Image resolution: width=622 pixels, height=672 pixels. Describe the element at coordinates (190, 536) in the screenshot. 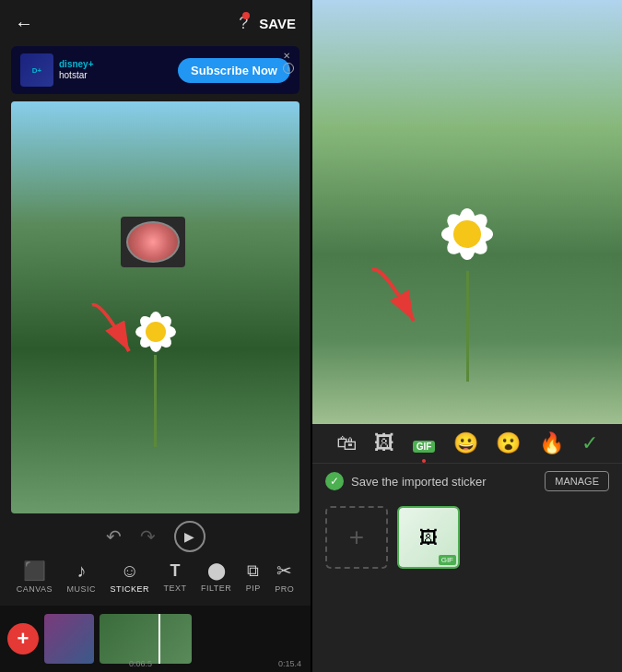

I see `play-button: ▶` at that location.